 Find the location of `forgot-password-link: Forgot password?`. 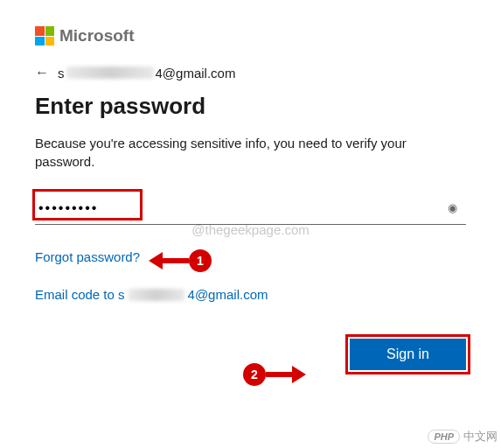

forgot-password-link: Forgot password? is located at coordinates (87, 257).